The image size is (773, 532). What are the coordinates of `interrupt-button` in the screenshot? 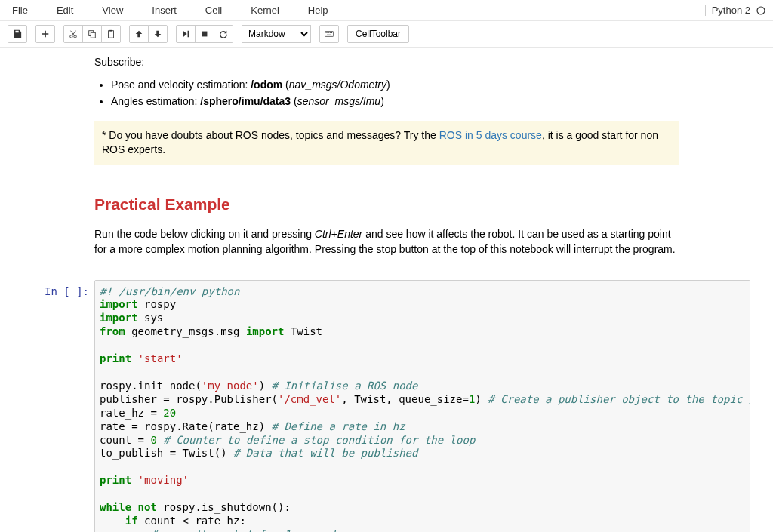 It's located at (205, 34).